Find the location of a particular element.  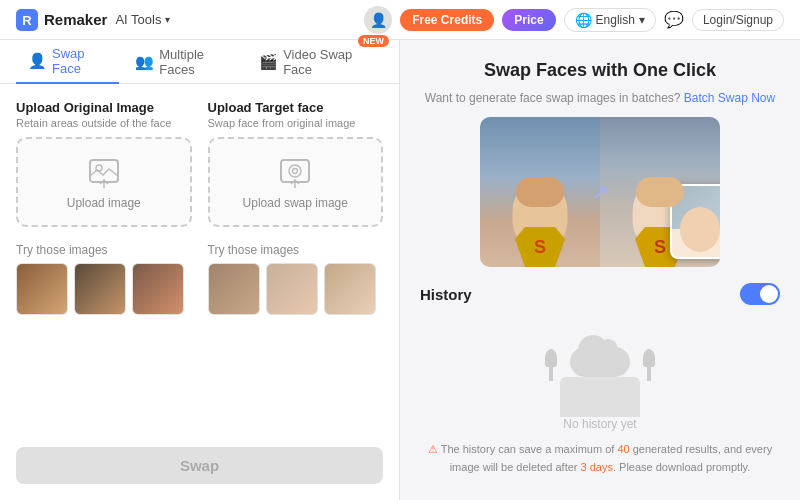

svg-text: R is located at coordinates (27, 20).